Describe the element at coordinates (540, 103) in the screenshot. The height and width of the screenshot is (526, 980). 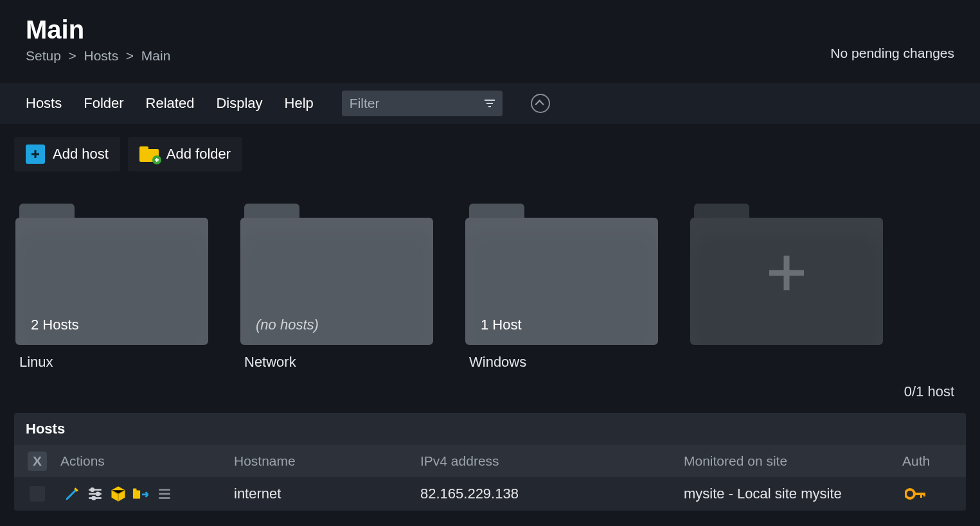
I see `collapse-button` at that location.